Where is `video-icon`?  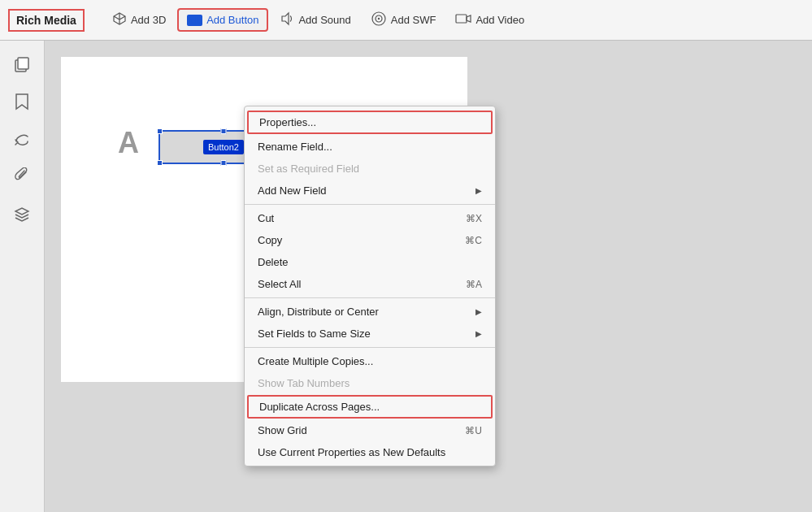
video-icon is located at coordinates (463, 20).